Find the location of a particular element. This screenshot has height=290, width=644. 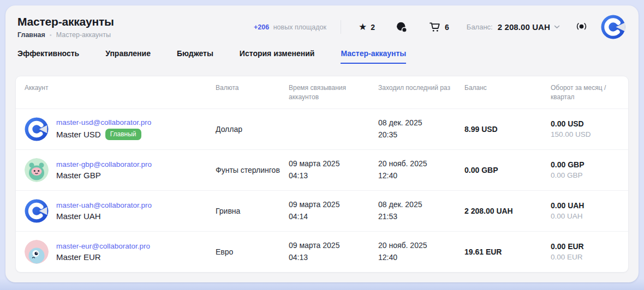

balance-cell: 0.00 GBP is located at coordinates (508, 170).